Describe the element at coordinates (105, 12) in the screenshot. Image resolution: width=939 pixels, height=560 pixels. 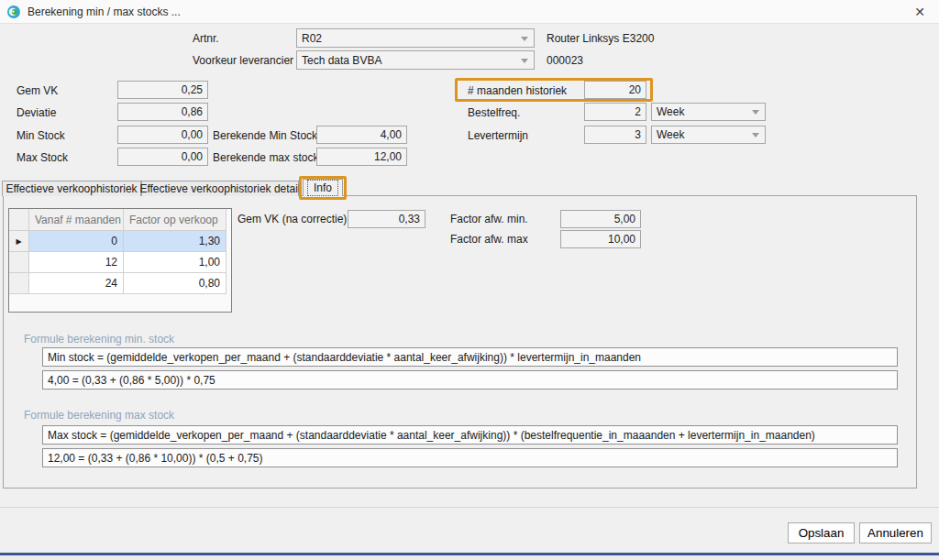
I see `window-title: Berekening min / max stocks ...` at that location.